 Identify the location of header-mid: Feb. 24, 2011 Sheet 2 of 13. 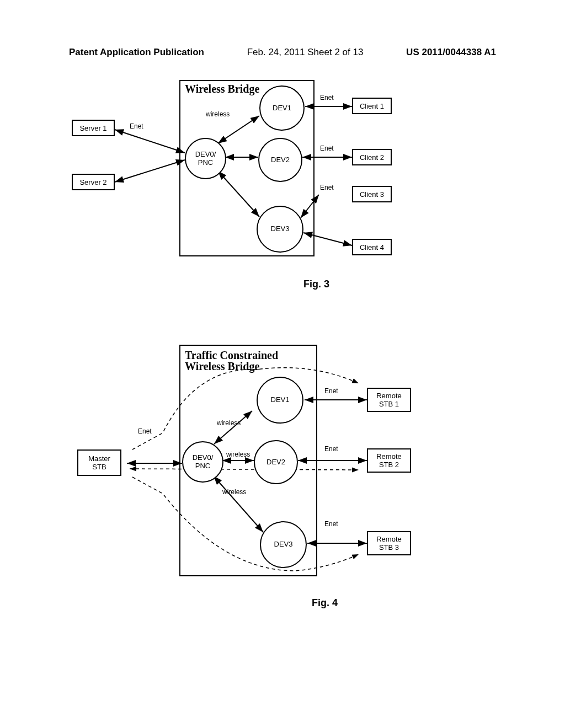
(306, 52).